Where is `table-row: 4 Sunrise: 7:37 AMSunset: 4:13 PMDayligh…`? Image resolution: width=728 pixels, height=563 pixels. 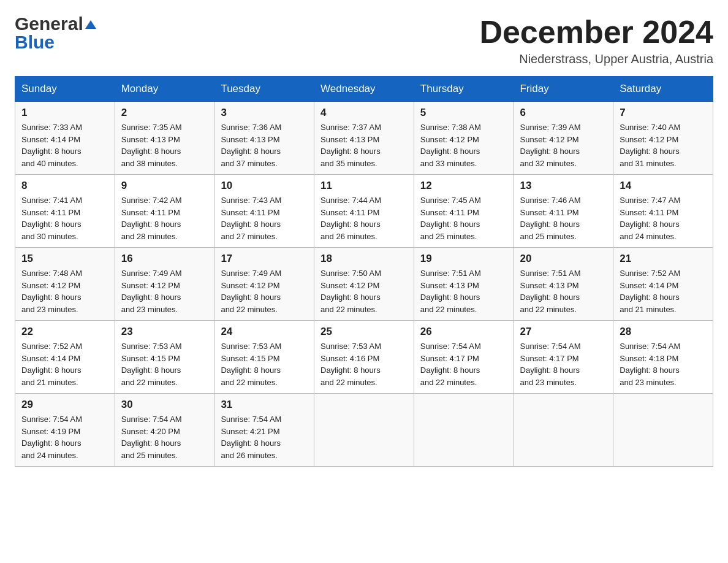
table-row: 4 Sunrise: 7:37 AMSunset: 4:13 PMDayligh… is located at coordinates (364, 139).